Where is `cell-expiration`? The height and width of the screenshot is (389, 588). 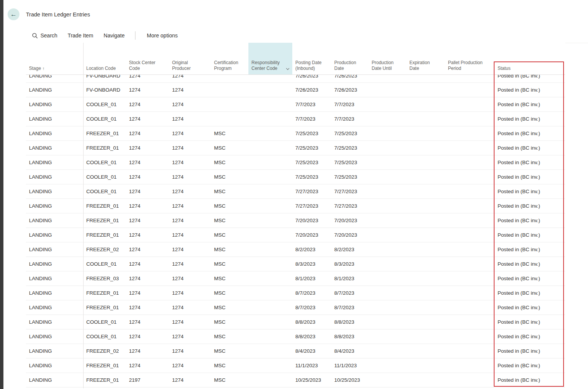 cell-expiration is located at coordinates (426, 264).